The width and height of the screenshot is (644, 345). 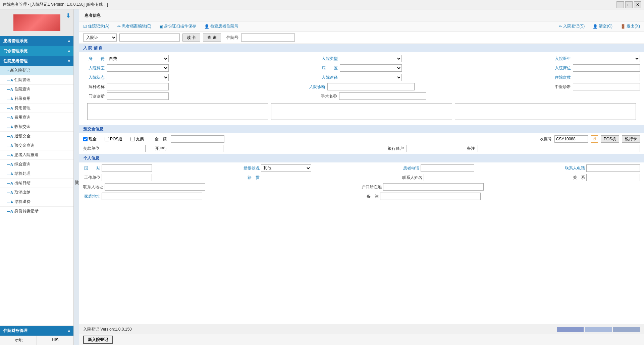 What do you see at coordinates (610, 139) in the screenshot?
I see `pos-machine-button: POS机` at bounding box center [610, 139].